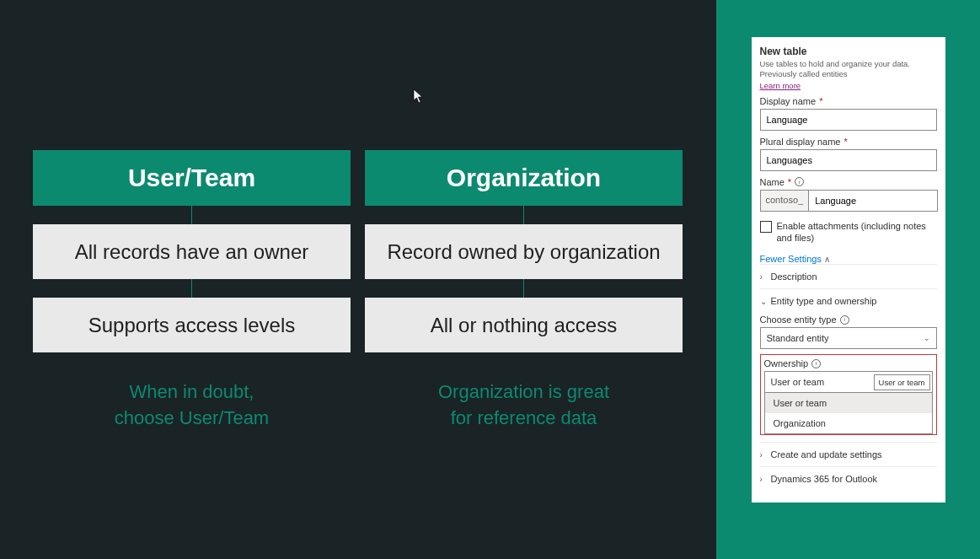 The width and height of the screenshot is (980, 559). Describe the element at coordinates (873, 201) in the screenshot. I see `name-input` at that location.